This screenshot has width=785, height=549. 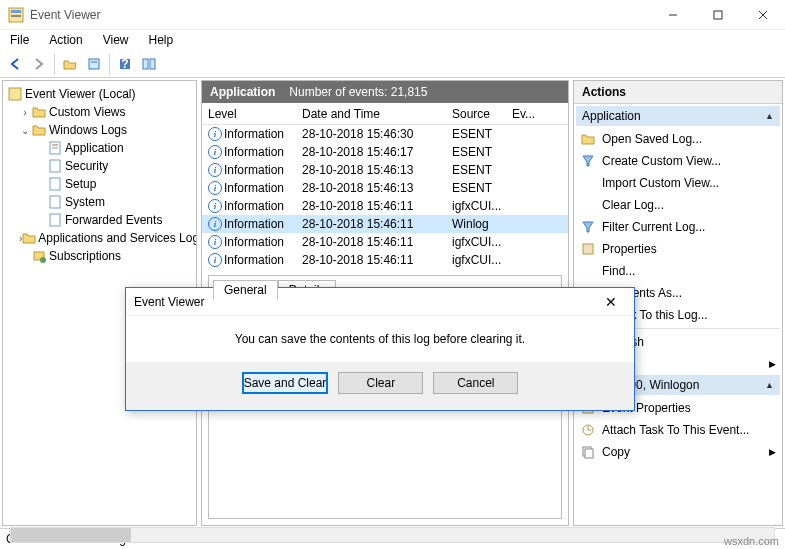 I want to click on tree-windows-logs: ⌄ Windows Logs, so click(x=100, y=130).